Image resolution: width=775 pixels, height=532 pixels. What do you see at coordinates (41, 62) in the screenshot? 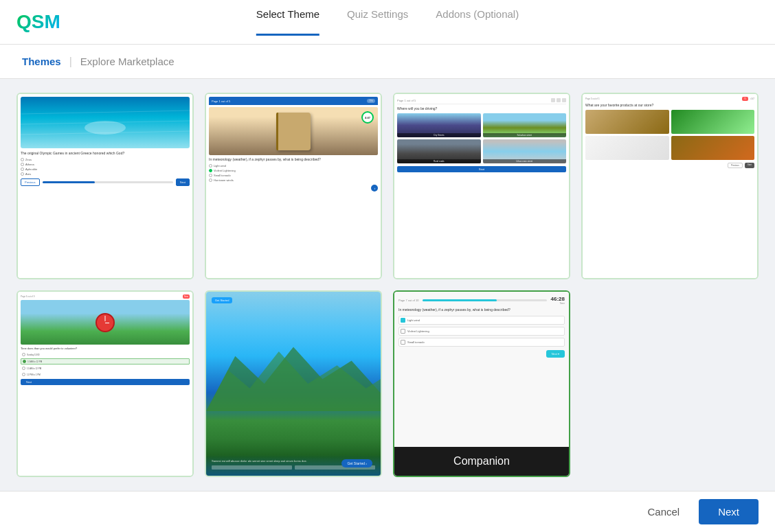
I see `sub-nav-themes: Themes` at bounding box center [41, 62].